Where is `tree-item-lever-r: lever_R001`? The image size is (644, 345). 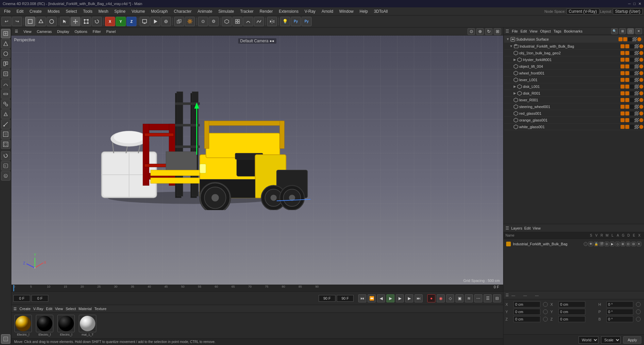 tree-item-lever-r: lever_R001 is located at coordinates (574, 100).